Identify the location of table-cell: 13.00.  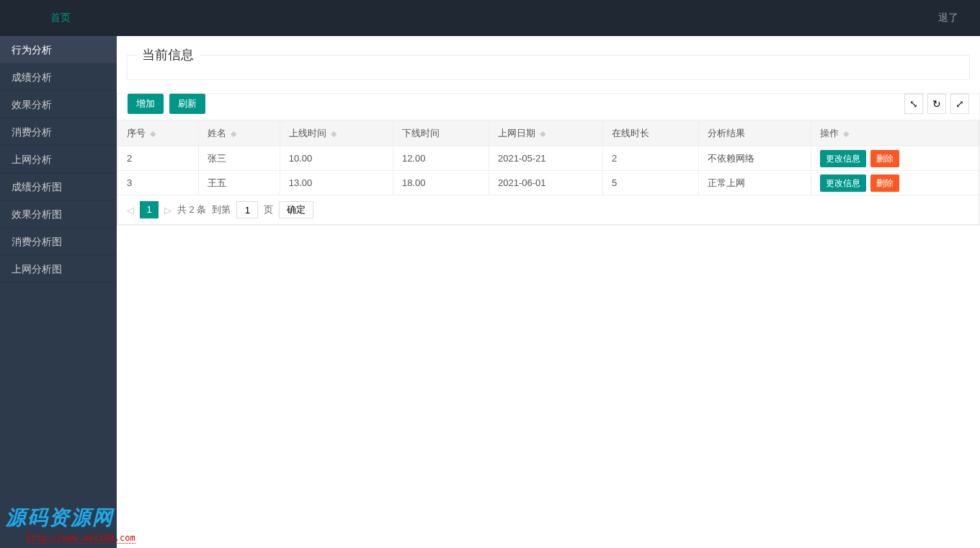
(336, 183).